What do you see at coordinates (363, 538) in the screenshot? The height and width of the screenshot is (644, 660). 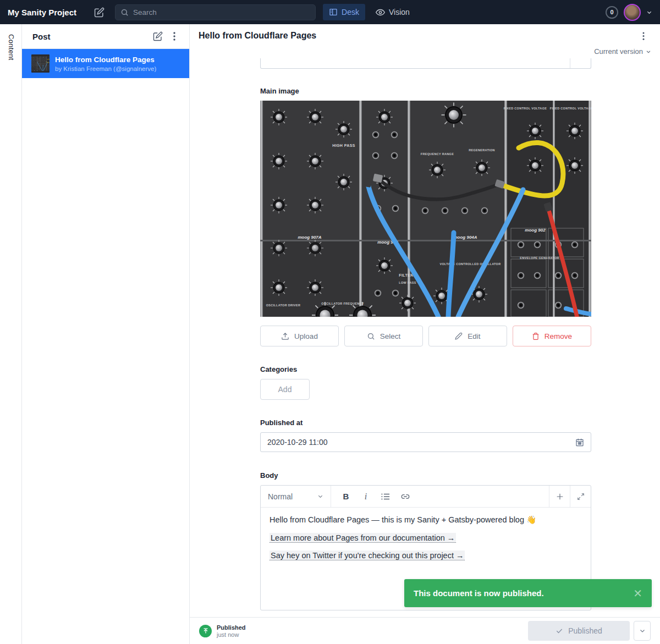 I see `body-link: Learn more about Pages from our document…` at bounding box center [363, 538].